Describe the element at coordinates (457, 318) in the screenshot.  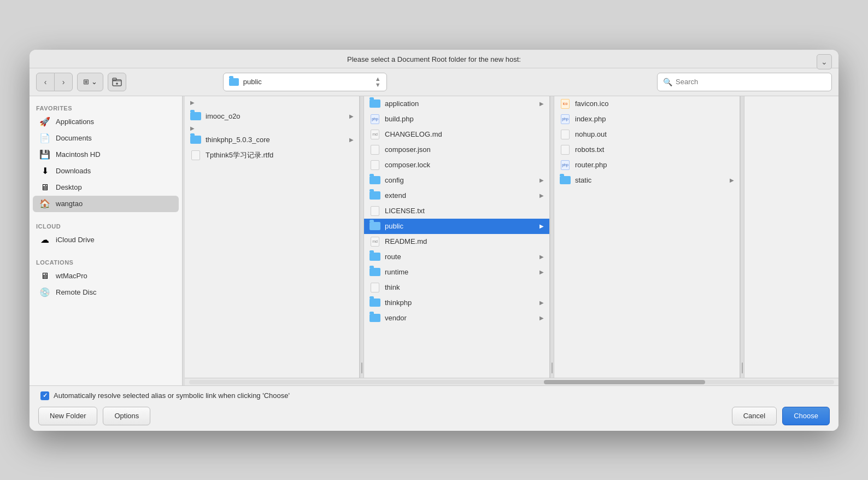
I see `list-item: vendor ▶` at that location.